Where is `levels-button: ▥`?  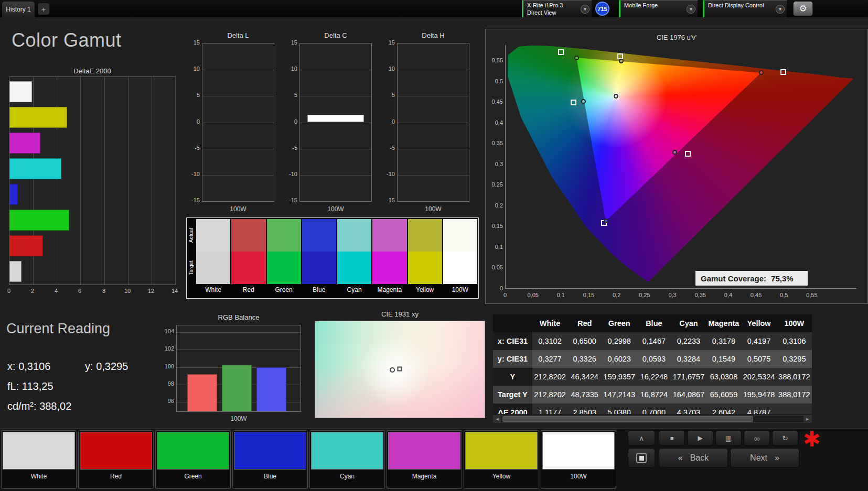
levels-button: ▥ is located at coordinates (728, 438).